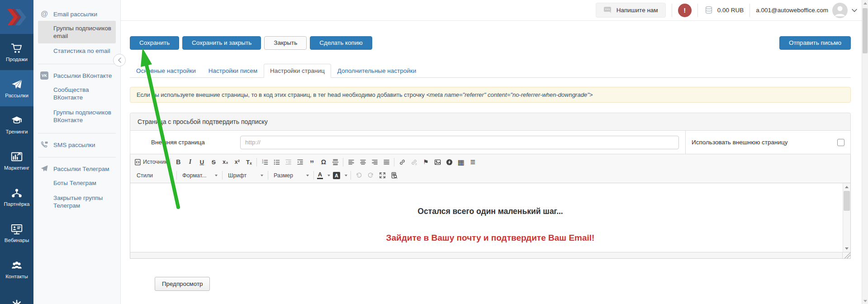 The width and height of the screenshot is (868, 304). I want to click on bg-color-icon: A, so click(337, 176).